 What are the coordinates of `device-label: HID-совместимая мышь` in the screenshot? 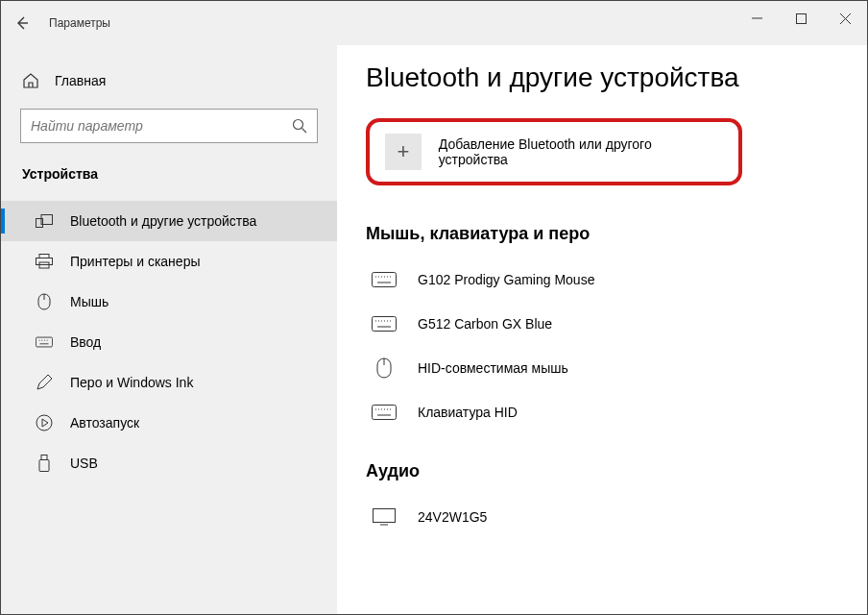 It's located at (494, 368).